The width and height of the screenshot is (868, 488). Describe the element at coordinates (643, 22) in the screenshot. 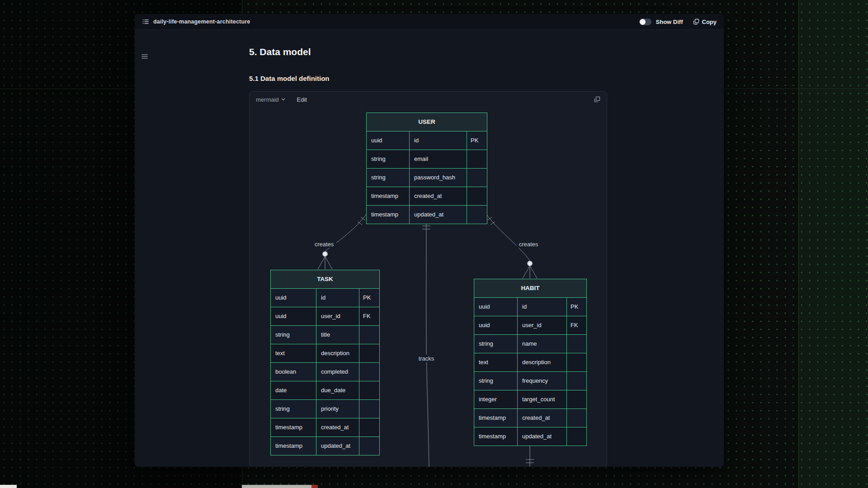

I see `toggle-knob` at that location.